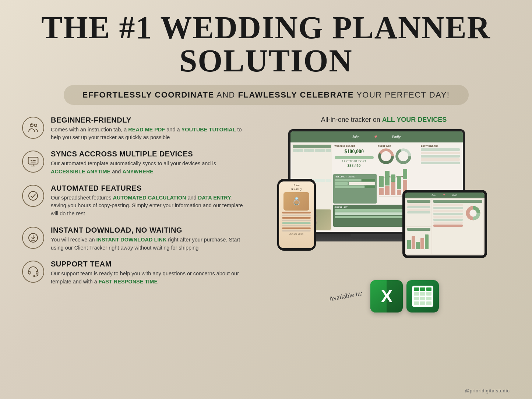  What do you see at coordinates (434, 195) in the screenshot?
I see `tablet-groom: John` at bounding box center [434, 195].